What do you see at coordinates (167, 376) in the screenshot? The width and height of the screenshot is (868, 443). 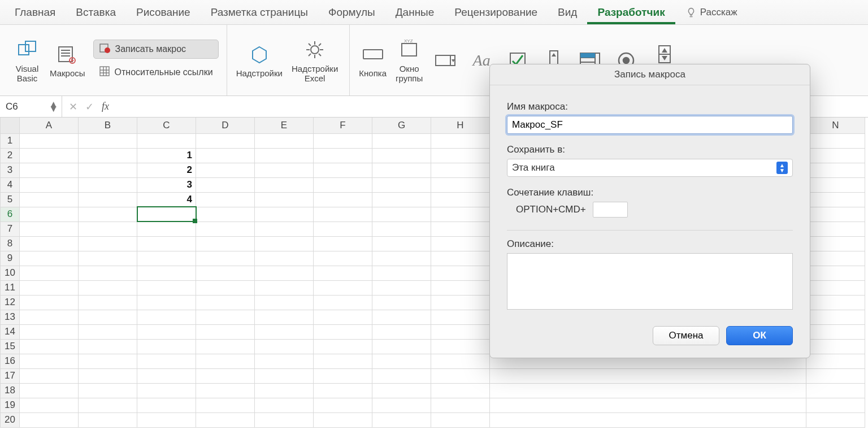 I see `cell-C17` at bounding box center [167, 376].